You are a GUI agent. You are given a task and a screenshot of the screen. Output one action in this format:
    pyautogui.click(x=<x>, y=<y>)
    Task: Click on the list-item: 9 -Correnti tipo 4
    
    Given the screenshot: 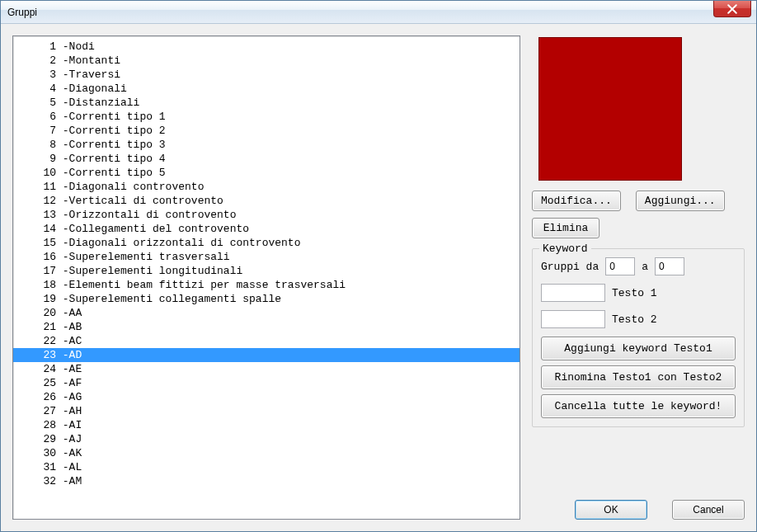 What is the action you would take?
    pyautogui.click(x=266, y=158)
    